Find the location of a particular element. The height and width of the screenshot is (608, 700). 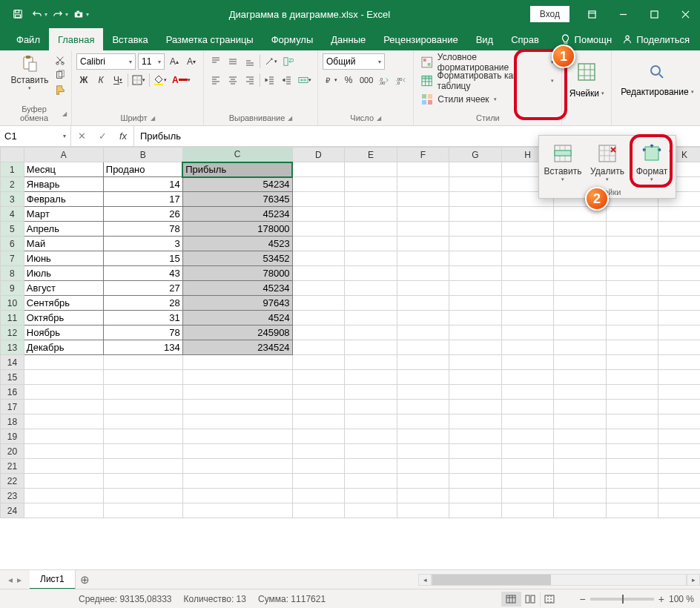

cell-A20 is located at coordinates (64, 452).